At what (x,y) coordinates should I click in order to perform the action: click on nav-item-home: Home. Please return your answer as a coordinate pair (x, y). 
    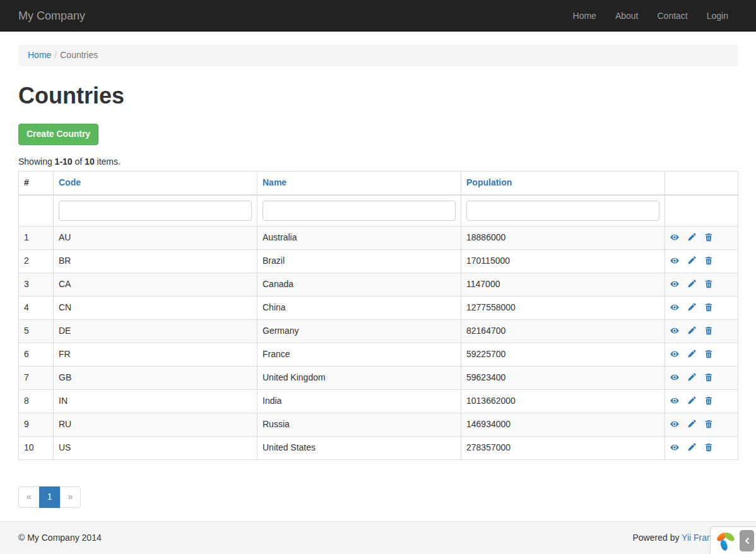
    Looking at the image, I should click on (584, 16).